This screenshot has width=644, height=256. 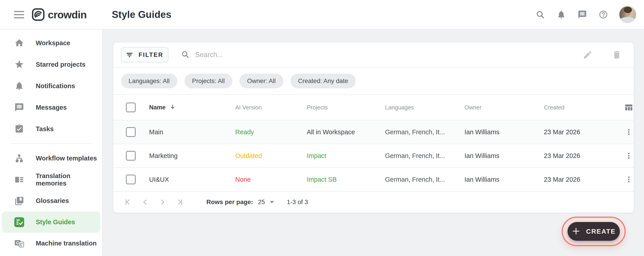 I want to click on sidebar-divider, so click(x=51, y=144).